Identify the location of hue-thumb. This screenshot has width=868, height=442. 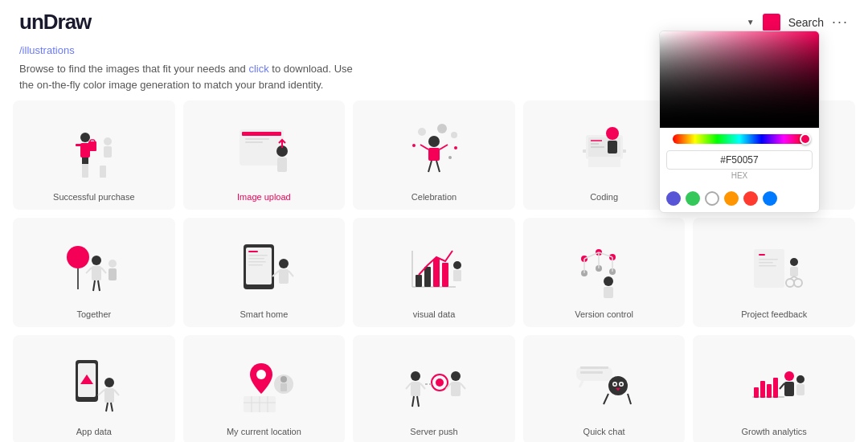
(805, 139).